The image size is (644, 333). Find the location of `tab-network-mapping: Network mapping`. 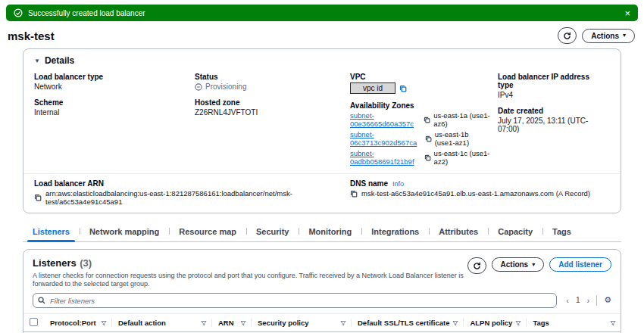

tab-network-mapping: Network mapping is located at coordinates (124, 232).